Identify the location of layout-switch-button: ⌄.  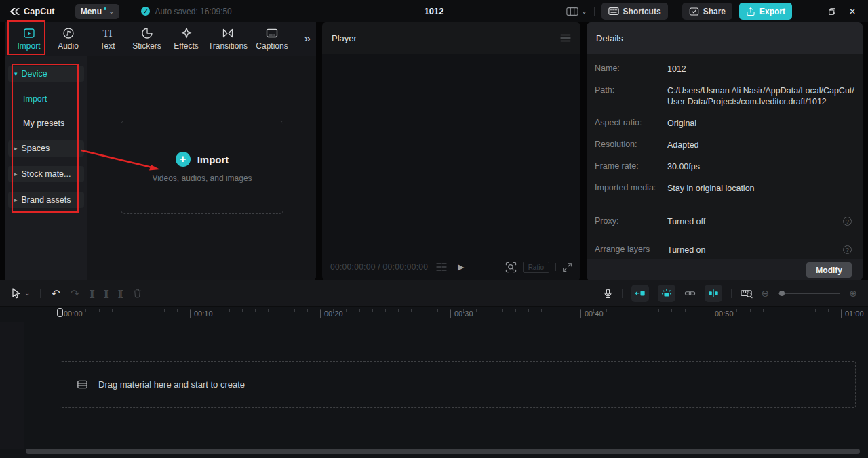
(576, 12).